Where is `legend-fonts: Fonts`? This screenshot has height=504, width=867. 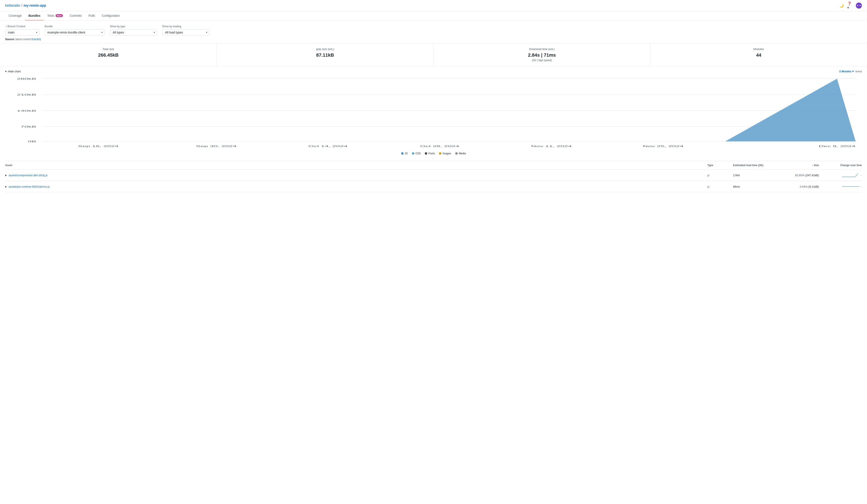 legend-fonts: Fonts is located at coordinates (430, 153).